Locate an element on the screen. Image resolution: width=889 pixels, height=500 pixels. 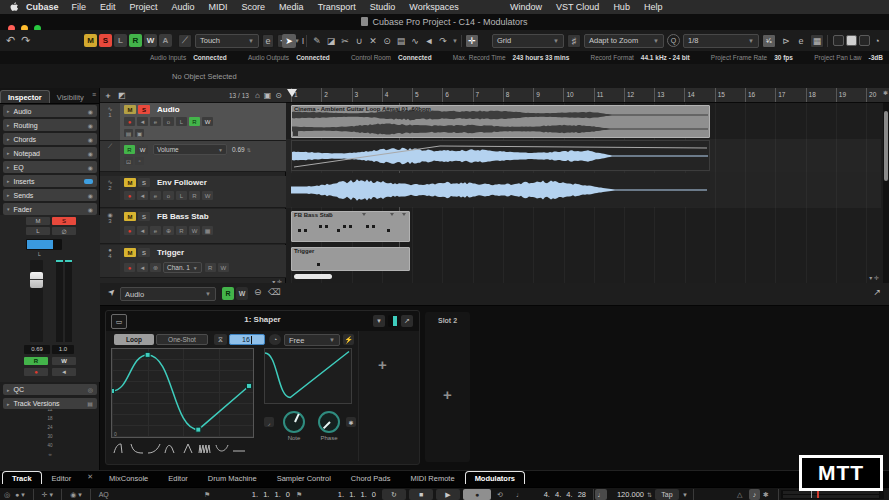
menu-item: Score is located at coordinates (254, 7).